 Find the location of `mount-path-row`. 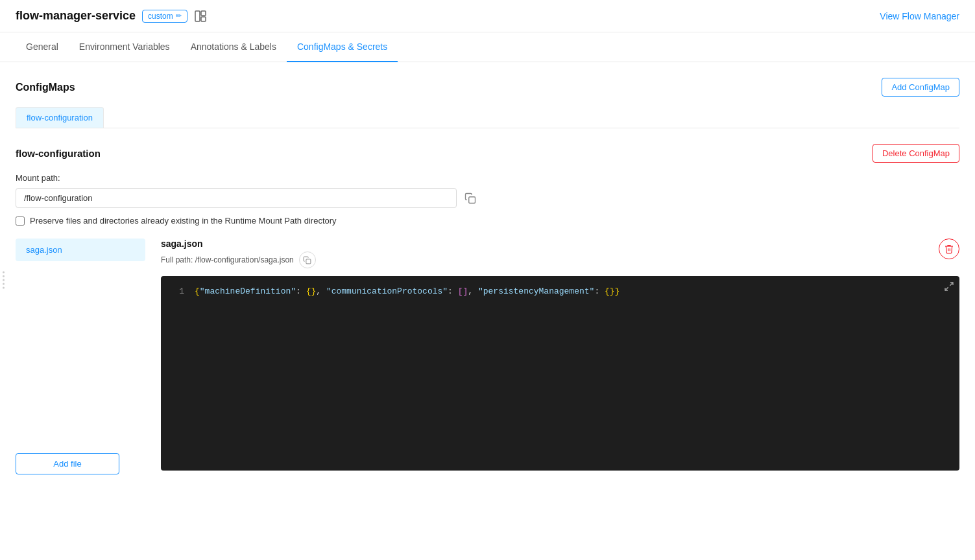

mount-path-row is located at coordinates (488, 198).